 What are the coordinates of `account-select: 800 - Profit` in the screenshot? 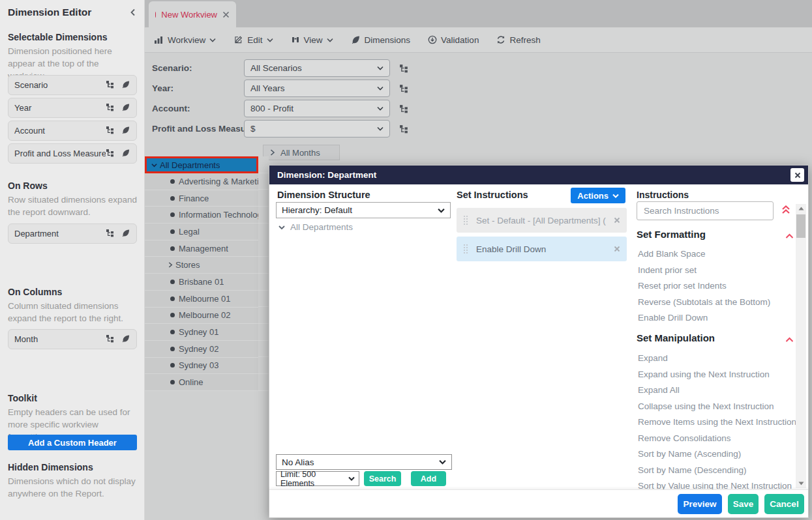 It's located at (317, 108).